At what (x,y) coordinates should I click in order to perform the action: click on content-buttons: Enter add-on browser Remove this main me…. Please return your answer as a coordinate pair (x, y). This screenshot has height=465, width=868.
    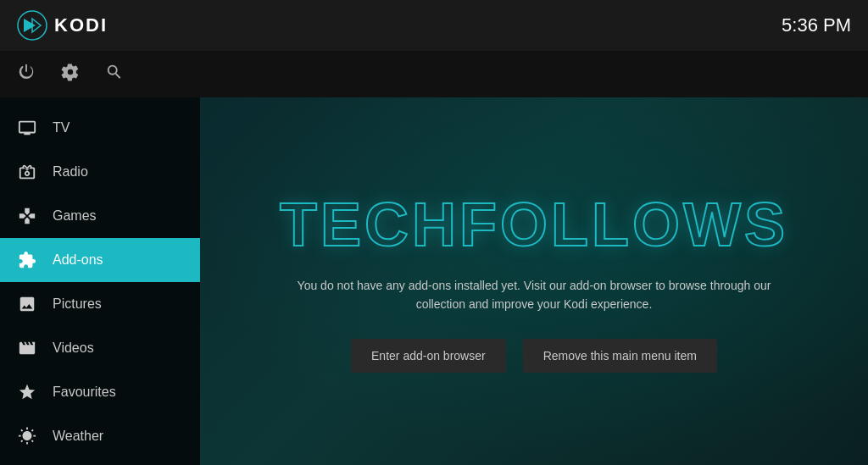
    Looking at the image, I should click on (534, 356).